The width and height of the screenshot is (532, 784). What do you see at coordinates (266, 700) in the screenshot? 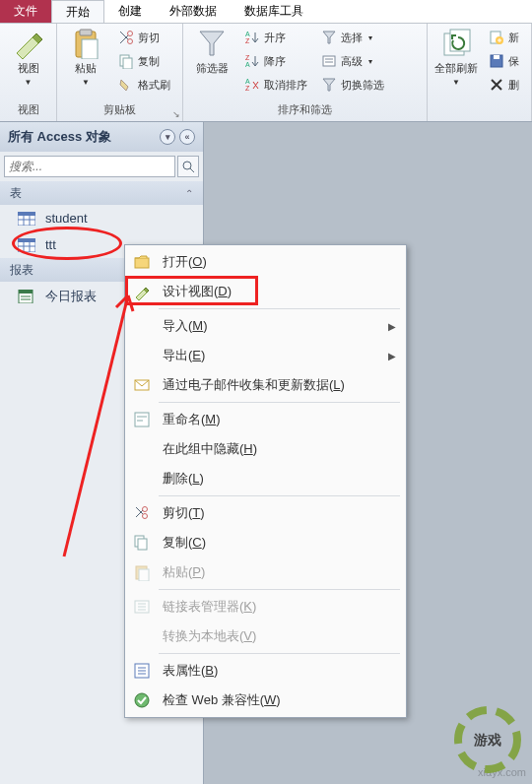
I see `ctx-check-web: 检查 Web 兼容性(W)` at bounding box center [266, 700].